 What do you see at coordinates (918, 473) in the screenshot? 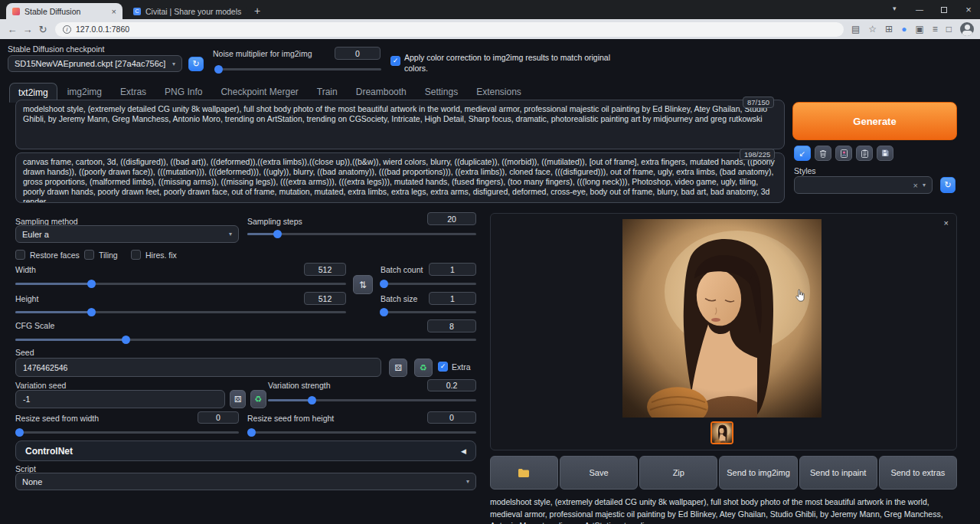
I see `send-to-extras-button: Send to extras` at bounding box center [918, 473].